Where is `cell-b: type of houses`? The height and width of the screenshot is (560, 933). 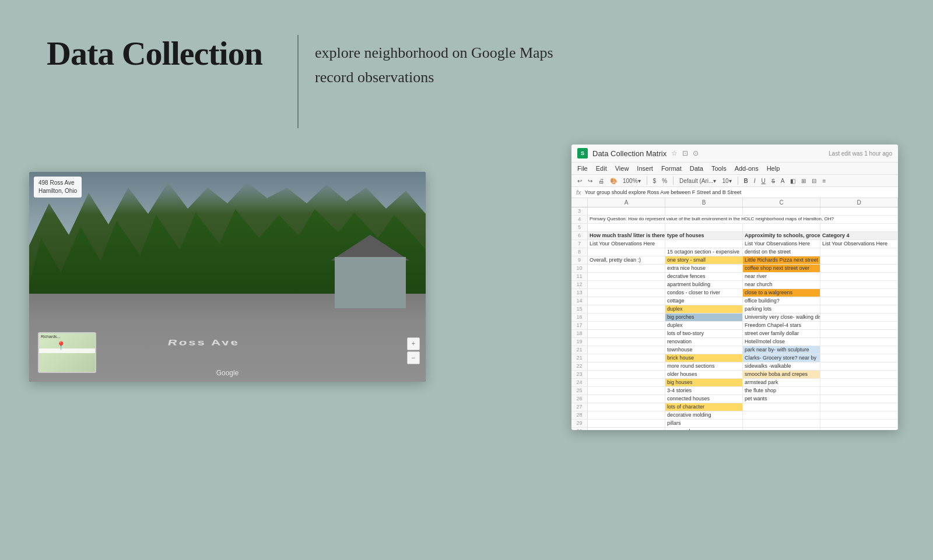
cell-b: type of houses is located at coordinates (704, 235).